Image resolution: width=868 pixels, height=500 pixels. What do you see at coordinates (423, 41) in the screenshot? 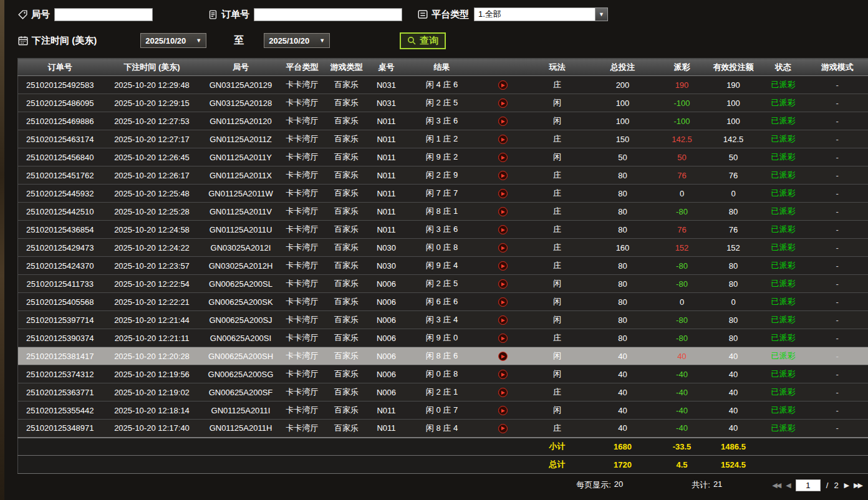
I see `query-button: 查询` at bounding box center [423, 41].